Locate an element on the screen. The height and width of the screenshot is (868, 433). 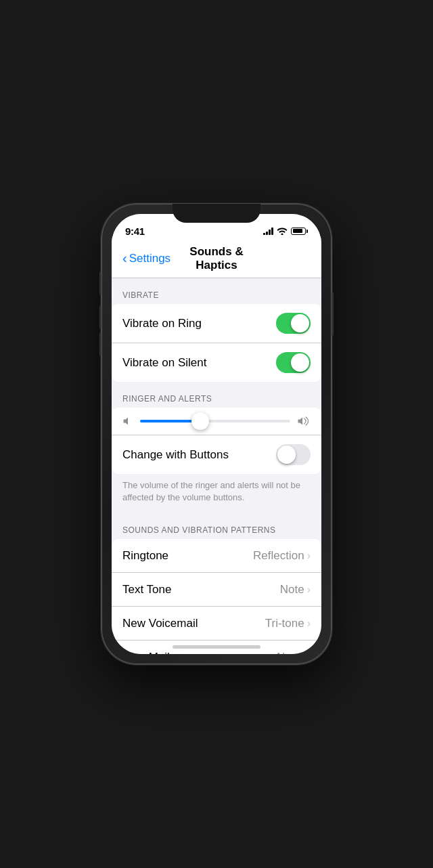
volume-high-icon is located at coordinates (304, 421).